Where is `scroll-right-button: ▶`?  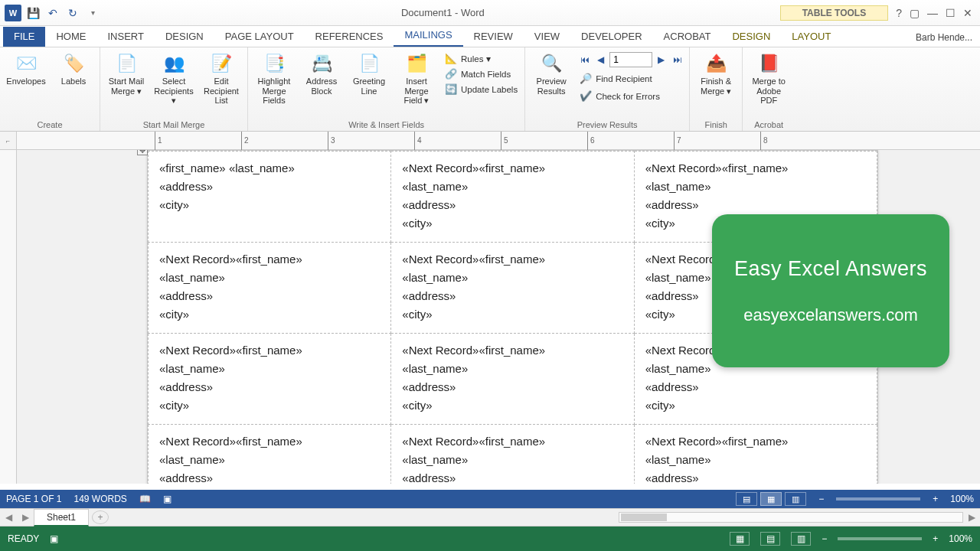 scroll-right-button: ▶ is located at coordinates (972, 517).